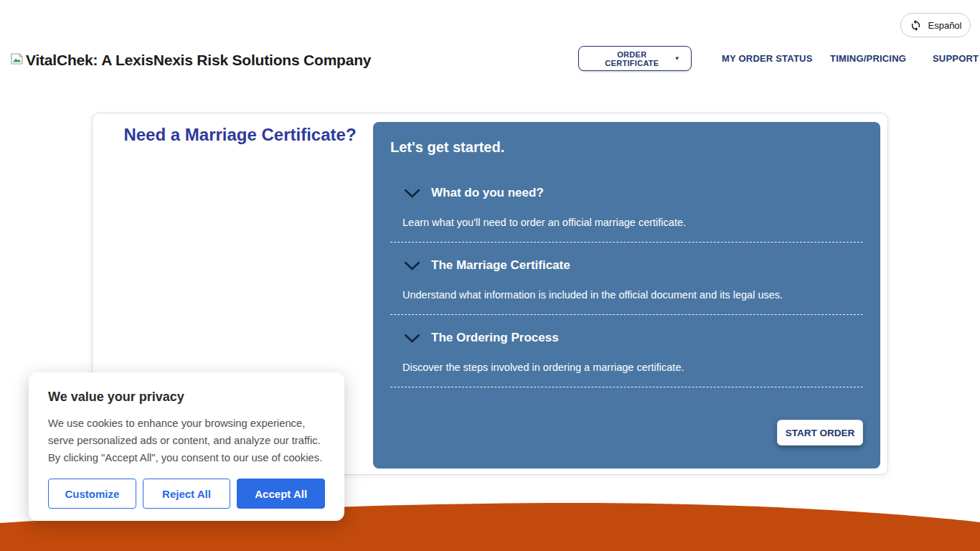 The image size is (980, 551). What do you see at coordinates (627, 193) in the screenshot?
I see `accordion-toggle-what-you-need: What do you need?` at bounding box center [627, 193].